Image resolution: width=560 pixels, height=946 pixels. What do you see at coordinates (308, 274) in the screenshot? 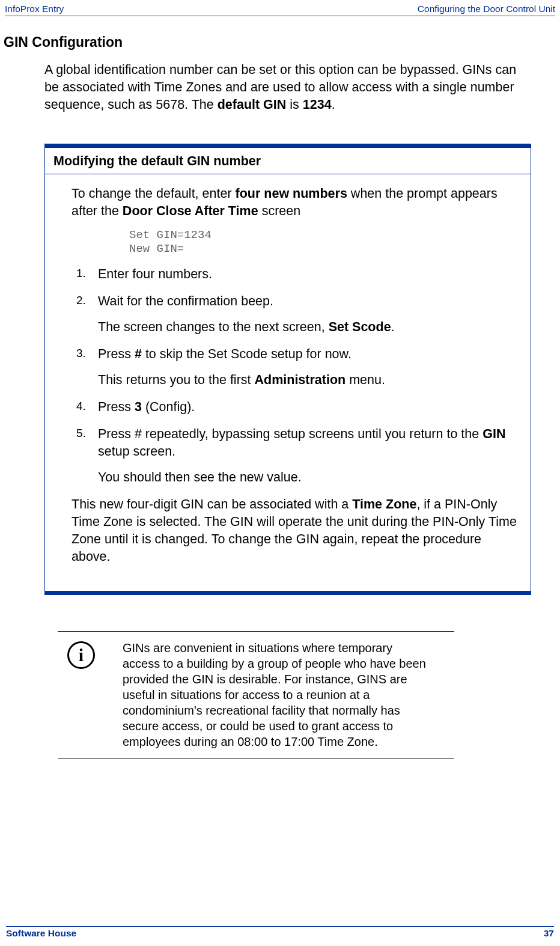
I see `step-paragraph: Enter four numbers.` at bounding box center [308, 274].